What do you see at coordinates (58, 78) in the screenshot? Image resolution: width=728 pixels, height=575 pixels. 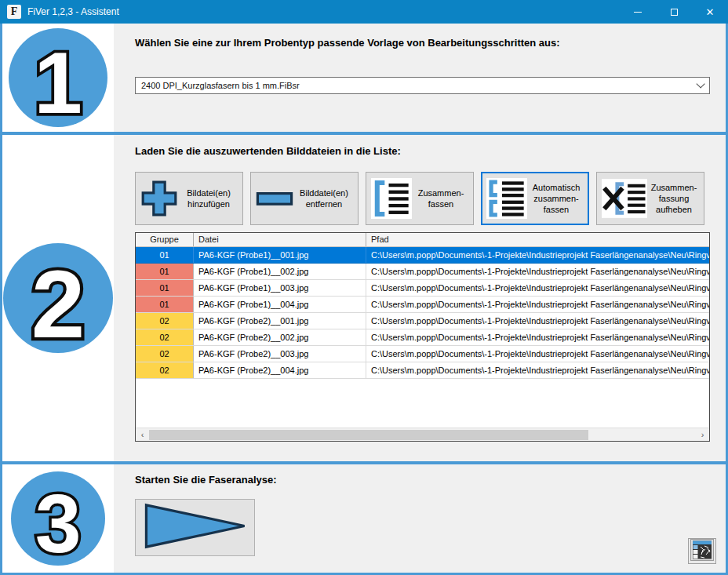 I see `step-1-badge: 1` at bounding box center [58, 78].